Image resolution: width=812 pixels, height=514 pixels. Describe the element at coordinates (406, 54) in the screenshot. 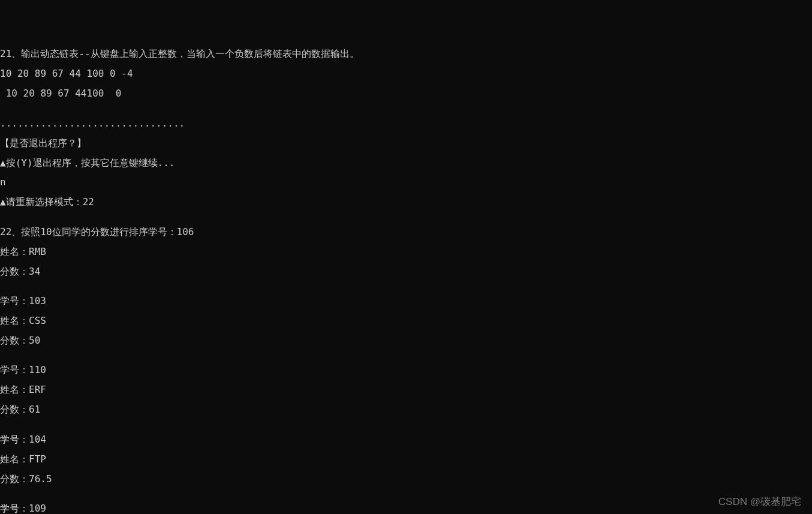

I see `output-line: 21、输出动态链表--从键盘上输入正整数，当输入一个负数后将链表中的数据输出。` at that location.